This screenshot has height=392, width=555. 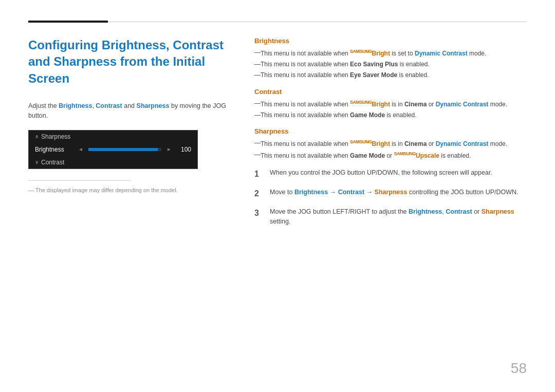 What do you see at coordinates (68, 22) in the screenshot?
I see `rule-left` at bounding box center [68, 22].